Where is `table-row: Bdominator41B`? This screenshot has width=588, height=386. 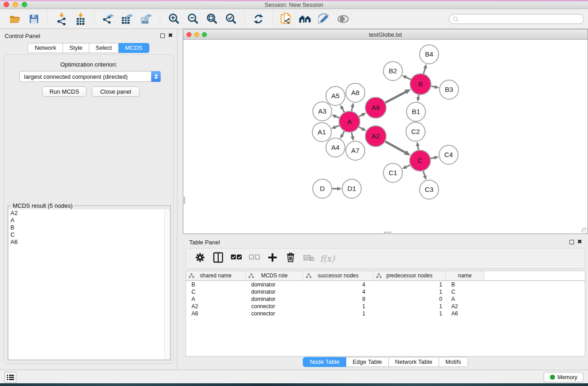
table-row: Bdominator41B is located at coordinates (386, 285).